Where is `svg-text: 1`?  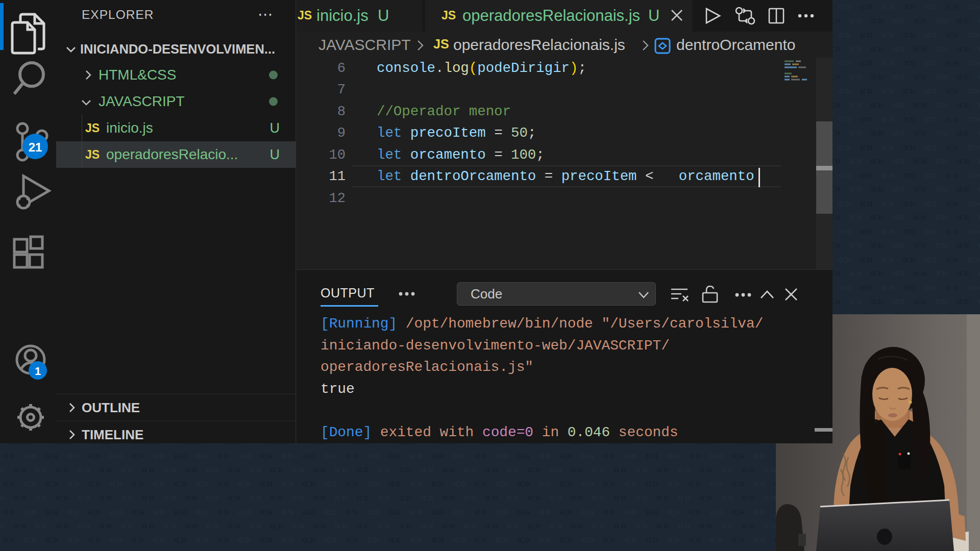 svg-text: 1 is located at coordinates (38, 371).